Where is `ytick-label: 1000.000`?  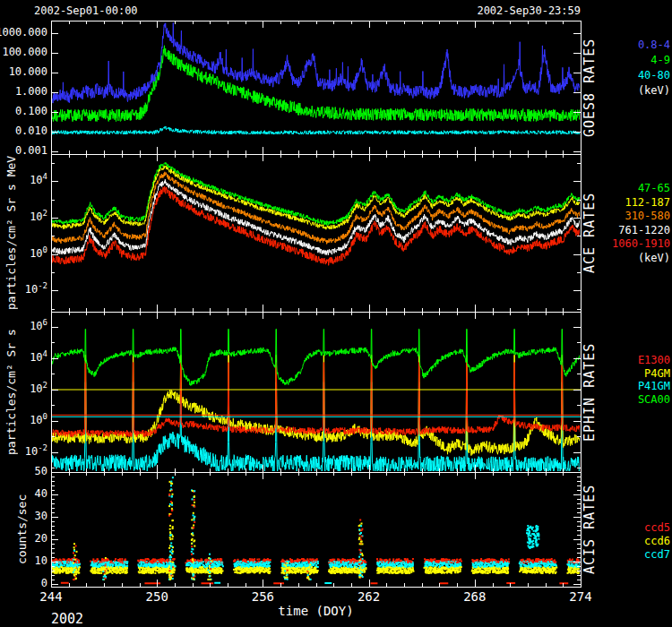 ytick-label: 1000.000 is located at coordinates (23, 32).